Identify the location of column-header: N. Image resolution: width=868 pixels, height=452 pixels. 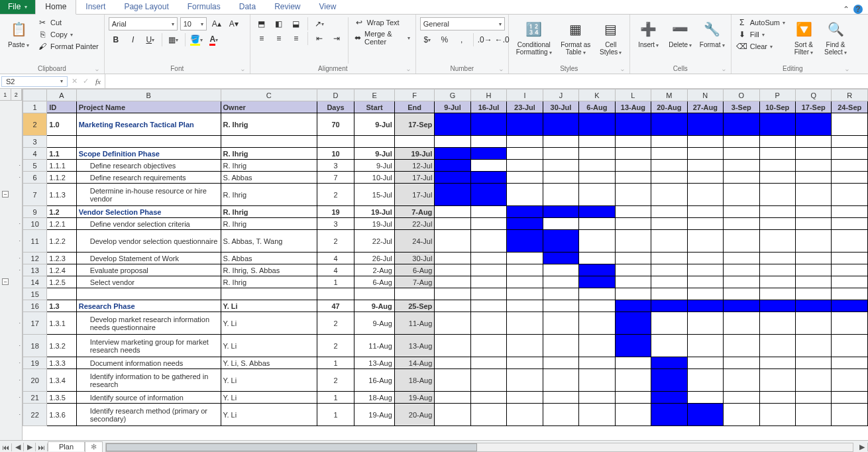
(705, 95).